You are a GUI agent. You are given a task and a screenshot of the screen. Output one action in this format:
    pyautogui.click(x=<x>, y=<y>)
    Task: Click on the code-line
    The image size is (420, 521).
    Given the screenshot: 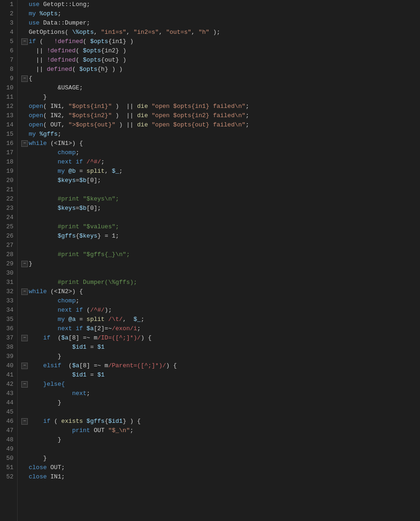 What is the action you would take?
    pyautogui.click(x=220, y=273)
    